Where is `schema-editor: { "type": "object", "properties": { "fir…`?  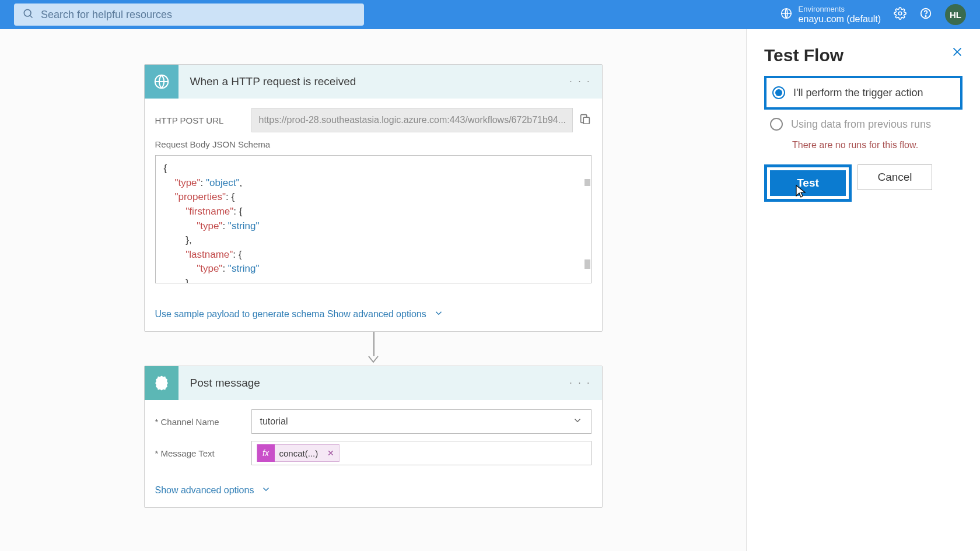 schema-editor: { "type": "object", "properties": { "fir… is located at coordinates (373, 219).